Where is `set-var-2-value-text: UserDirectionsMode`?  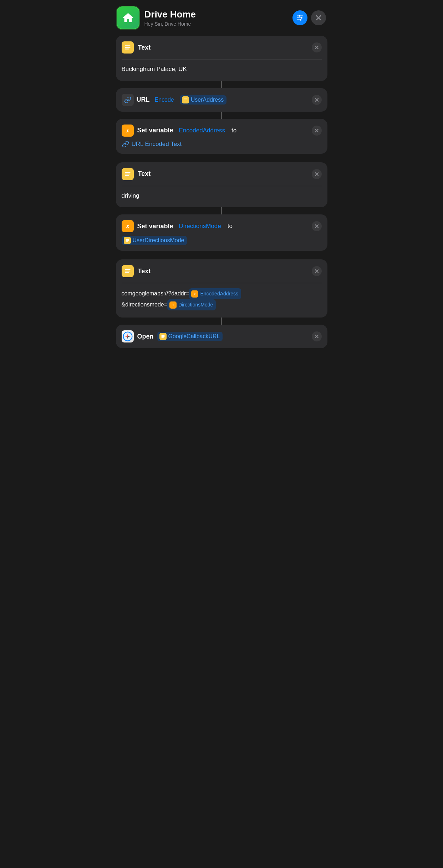
set-var-2-value-text: UserDirectionsMode is located at coordinates (158, 240).